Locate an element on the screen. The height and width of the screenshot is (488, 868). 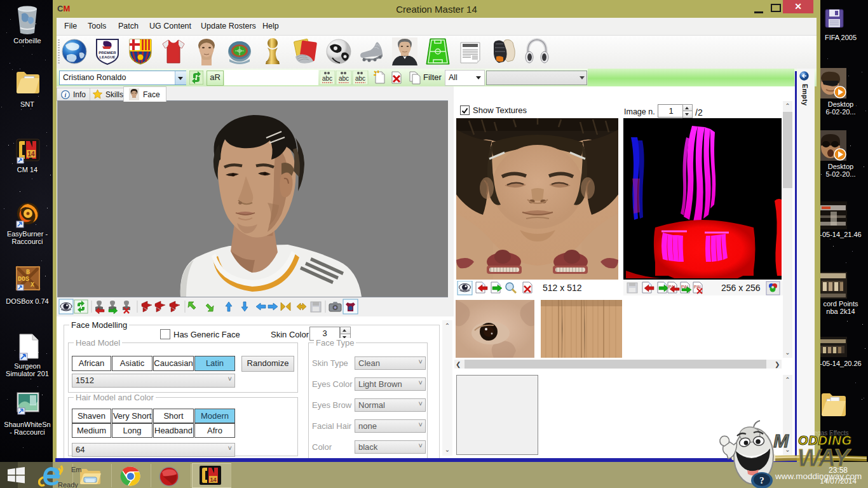
svg-text: B is located at coordinates (28, 272).